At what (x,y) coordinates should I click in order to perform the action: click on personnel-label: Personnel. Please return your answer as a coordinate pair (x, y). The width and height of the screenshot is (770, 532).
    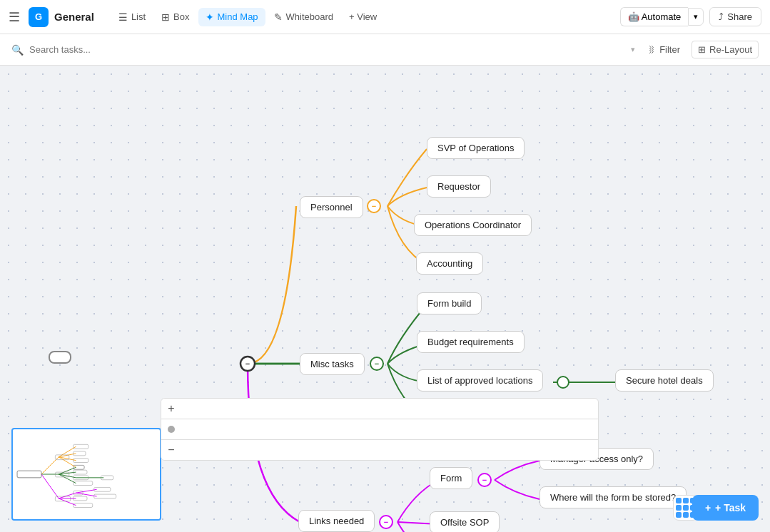
    Looking at the image, I should click on (331, 207).